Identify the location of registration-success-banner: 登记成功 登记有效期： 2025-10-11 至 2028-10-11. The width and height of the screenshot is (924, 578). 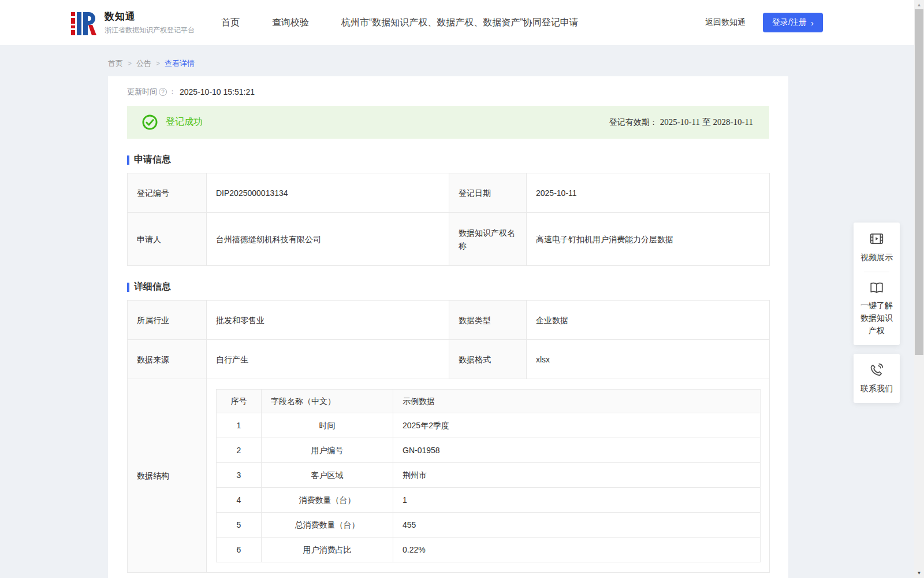
(448, 123).